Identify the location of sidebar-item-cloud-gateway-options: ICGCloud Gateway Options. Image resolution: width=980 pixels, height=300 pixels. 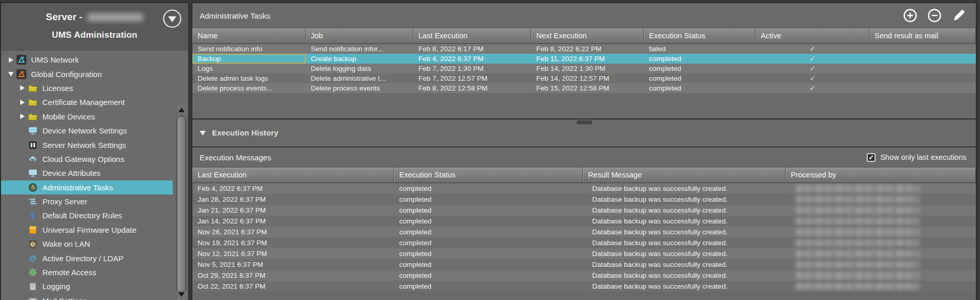
(87, 159).